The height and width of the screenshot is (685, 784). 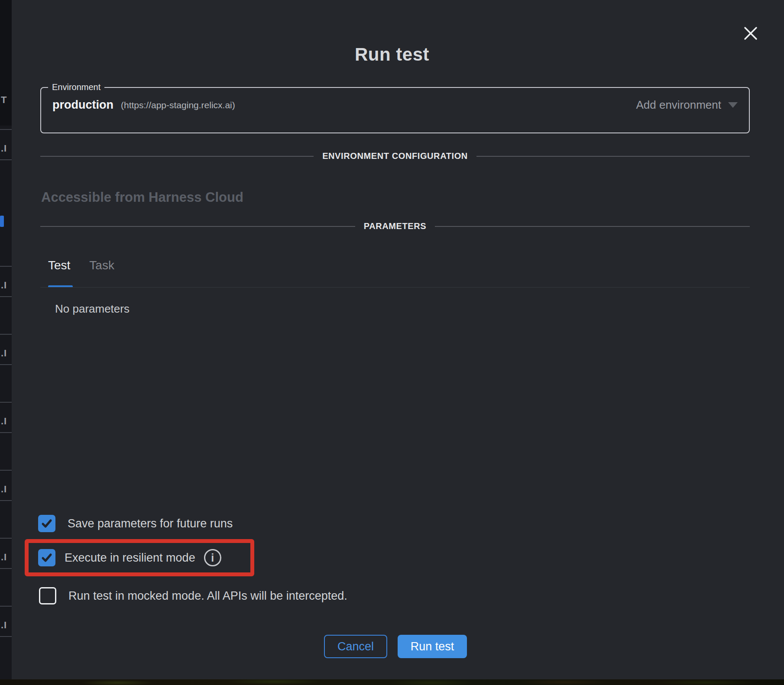 I want to click on checkbox-label: Run test in mocked mode. All APIs will b…, so click(x=208, y=596).